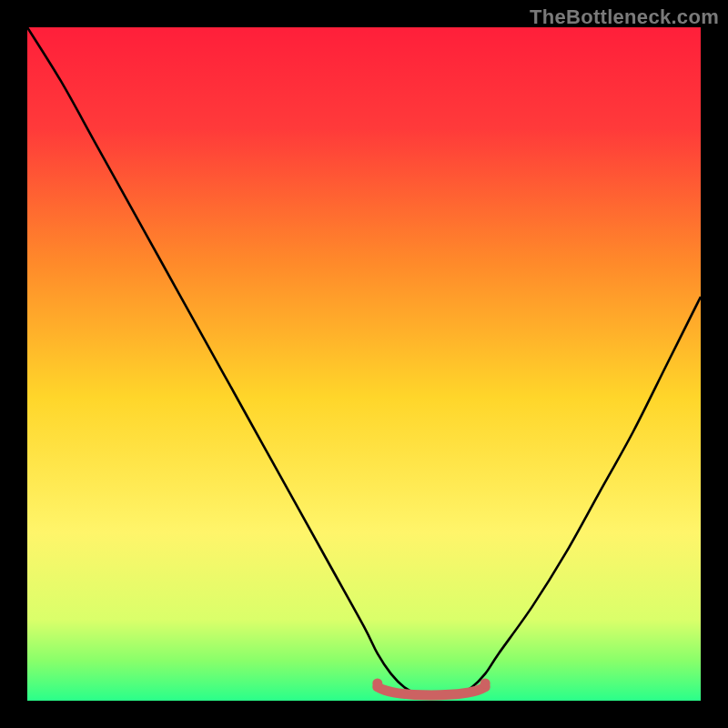 Image resolution: width=728 pixels, height=728 pixels. What do you see at coordinates (377, 682) in the screenshot?
I see `optimal-range-start-dot` at bounding box center [377, 682].